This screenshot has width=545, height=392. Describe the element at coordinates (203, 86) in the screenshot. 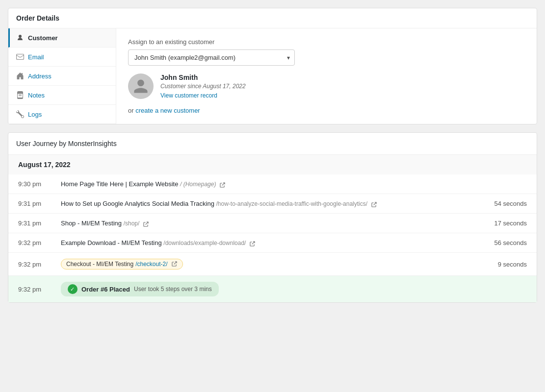

I see `customer-since: Customer since August 17, 2022` at that location.